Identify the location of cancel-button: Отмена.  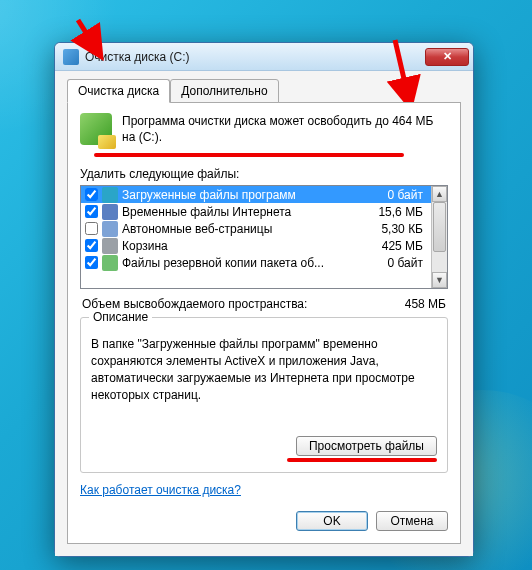
(412, 521).